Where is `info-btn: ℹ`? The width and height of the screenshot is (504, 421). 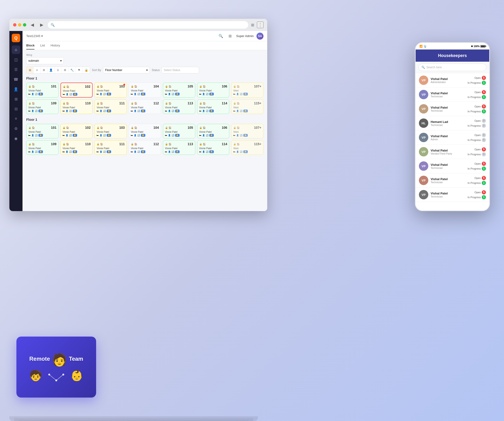
info-btn: ℹ is located at coordinates (58, 70).